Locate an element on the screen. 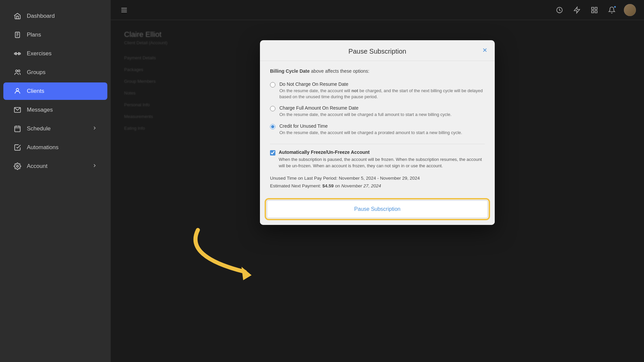  sidebar-item-dashboard: Dashboard is located at coordinates (55, 16).